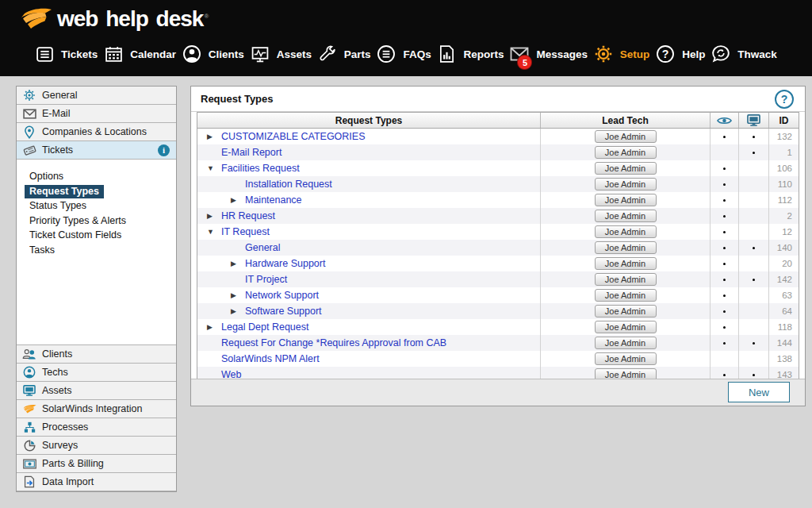 The width and height of the screenshot is (812, 508). I want to click on sidebar-item-surveys: Surveys, so click(97, 446).